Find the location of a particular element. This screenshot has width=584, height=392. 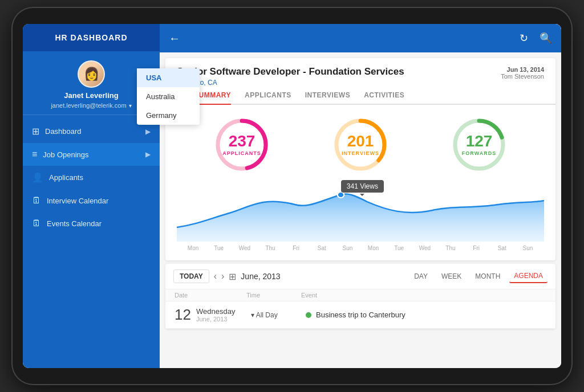

top-bar: ← ↻ 🔍 is located at coordinates (360, 38).